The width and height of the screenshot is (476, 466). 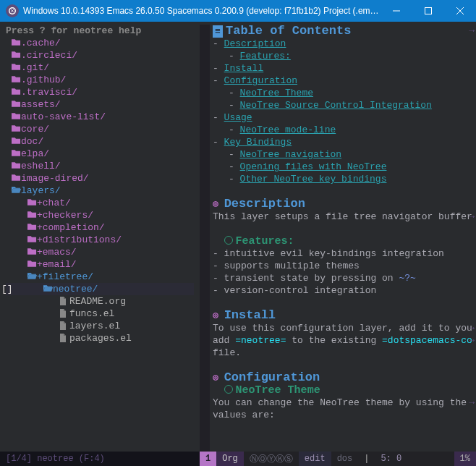 I want to click on tree-dir: core/, so click(x=100, y=129).